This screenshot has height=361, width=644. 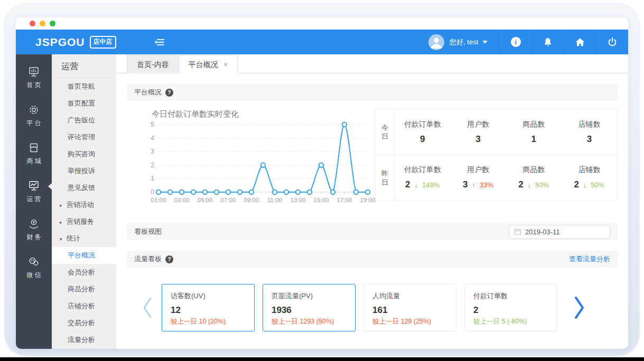 I want to click on submenu-item: 举报投诉, so click(x=84, y=171).